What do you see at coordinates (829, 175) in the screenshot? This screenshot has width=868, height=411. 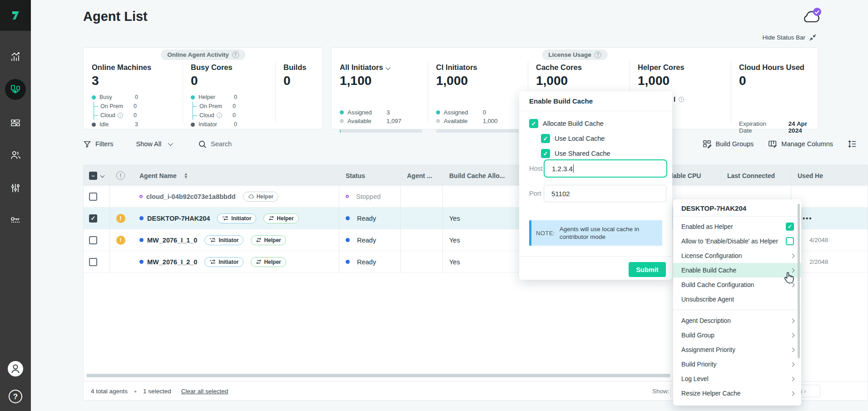 I see `header-used-helper: Used He` at bounding box center [829, 175].